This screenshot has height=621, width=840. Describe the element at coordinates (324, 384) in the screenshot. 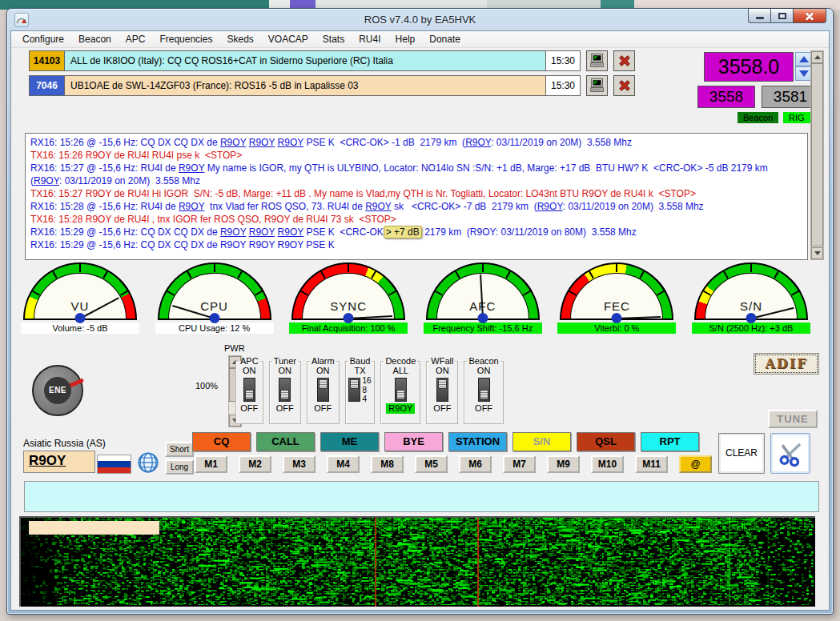

I see `toggle-knob` at that location.